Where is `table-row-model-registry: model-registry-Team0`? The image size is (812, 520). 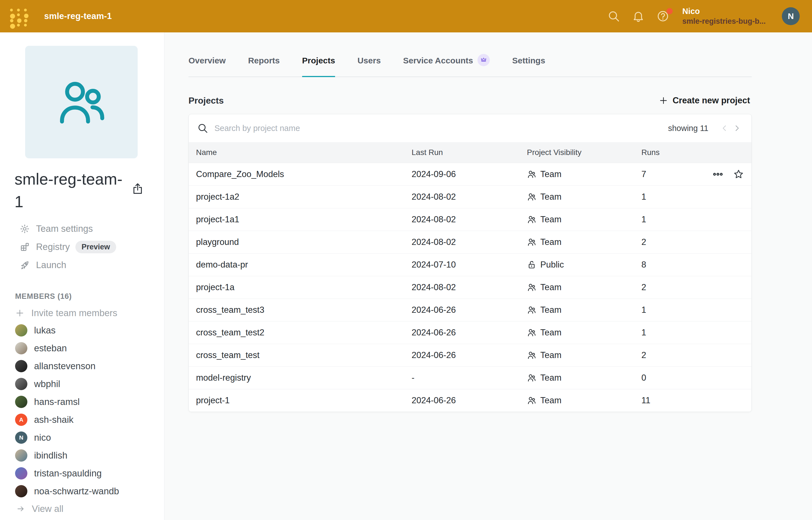 table-row-model-registry: model-registry-Team0 is located at coordinates (470, 378).